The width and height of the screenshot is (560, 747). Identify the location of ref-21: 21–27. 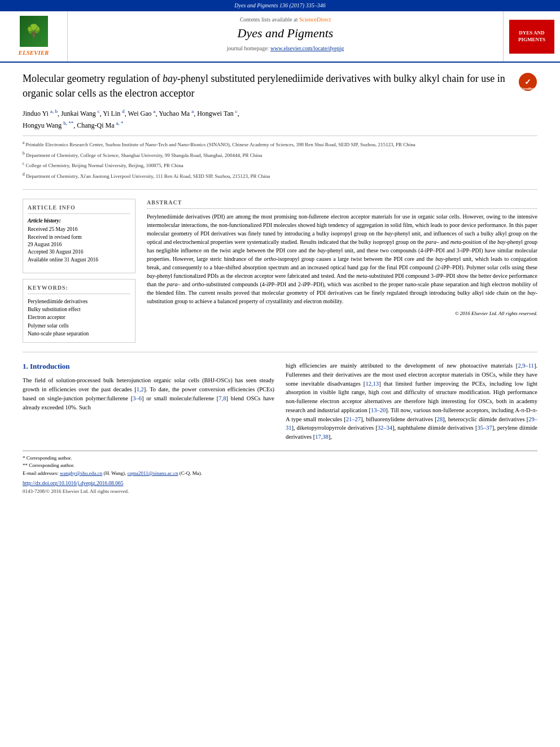
(353, 419).